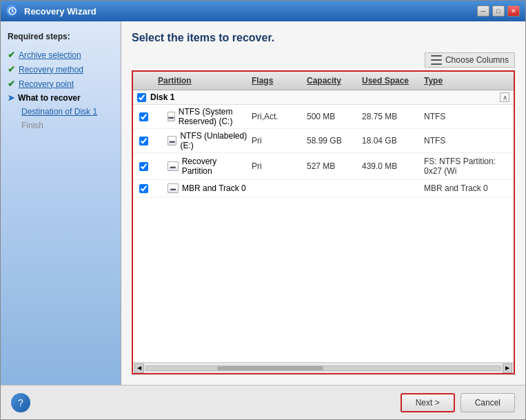  I want to click on scroll-thumb, so click(270, 368).